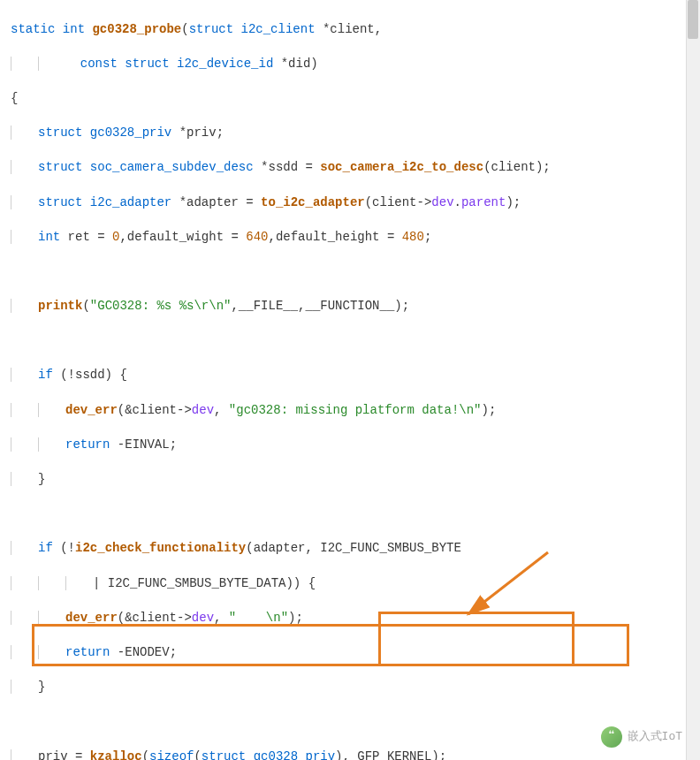 The height and width of the screenshot is (760, 700). Describe the element at coordinates (204, 583) in the screenshot. I see `txt: | I2C_FUNC_SMBUS_BYTE_DATA)) {` at that location.